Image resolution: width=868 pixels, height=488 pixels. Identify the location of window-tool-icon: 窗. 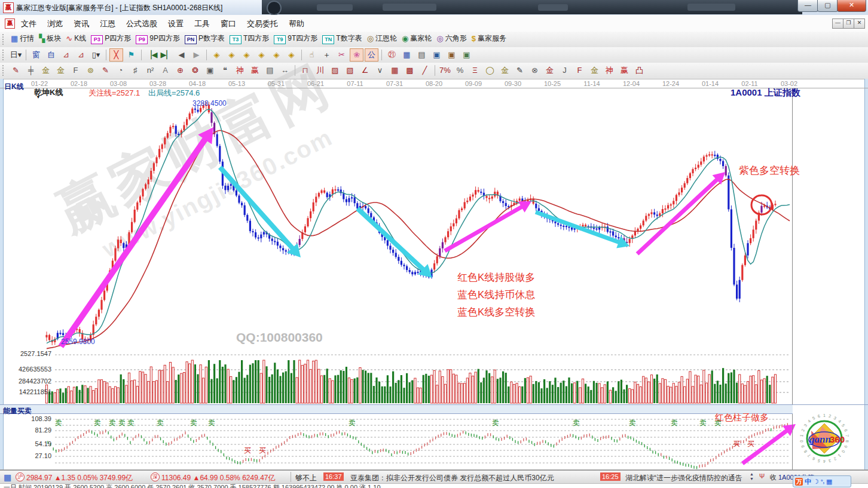
(36, 55).